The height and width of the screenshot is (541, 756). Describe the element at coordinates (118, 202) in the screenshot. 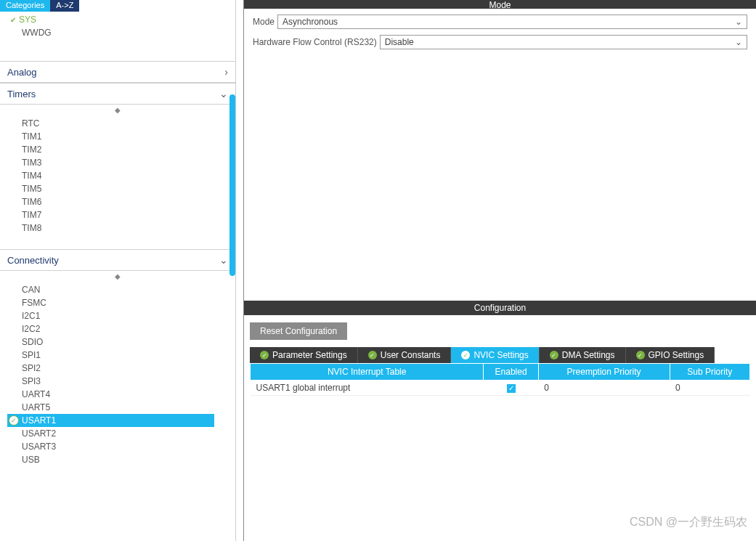

I see `sidebar-item-tim6: TIM6` at that location.